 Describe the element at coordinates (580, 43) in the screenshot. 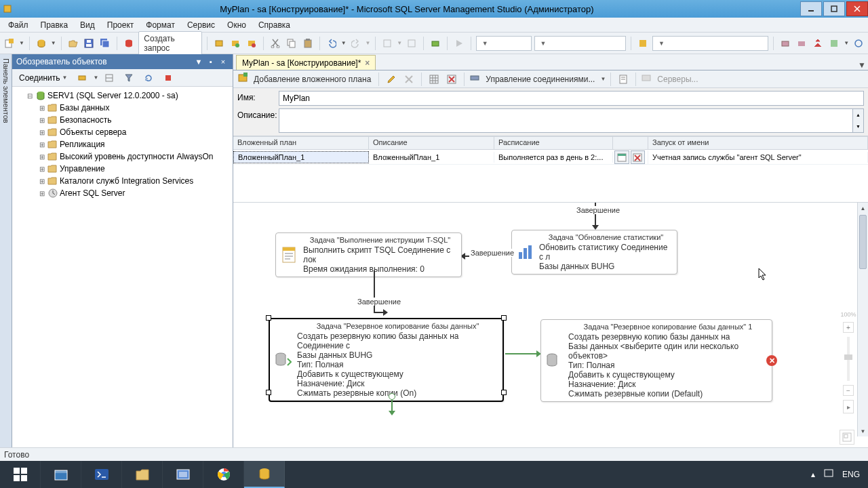

I see `combo-2: ▼` at that location.